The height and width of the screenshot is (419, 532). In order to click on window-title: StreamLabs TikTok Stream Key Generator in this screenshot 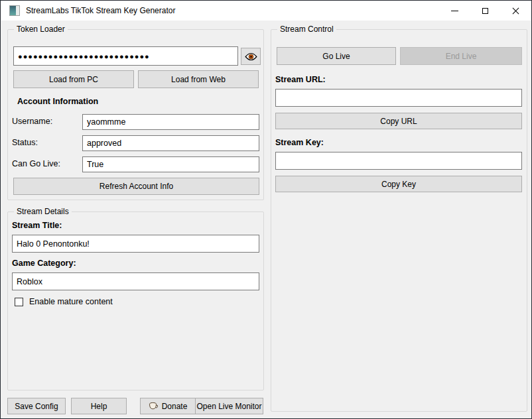, I will do `click(101, 11)`.